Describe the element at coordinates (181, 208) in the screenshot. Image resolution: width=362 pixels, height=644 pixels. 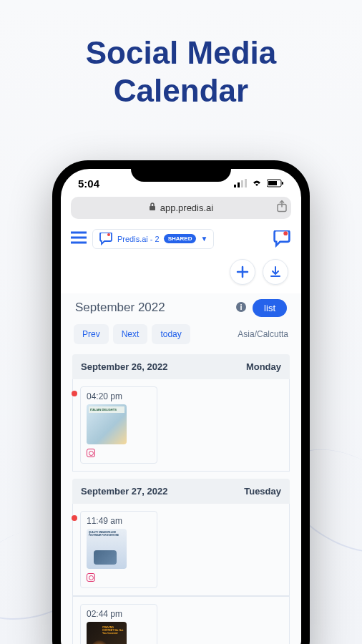
I see `browser-url-bar: app.predis.ai` at that location.